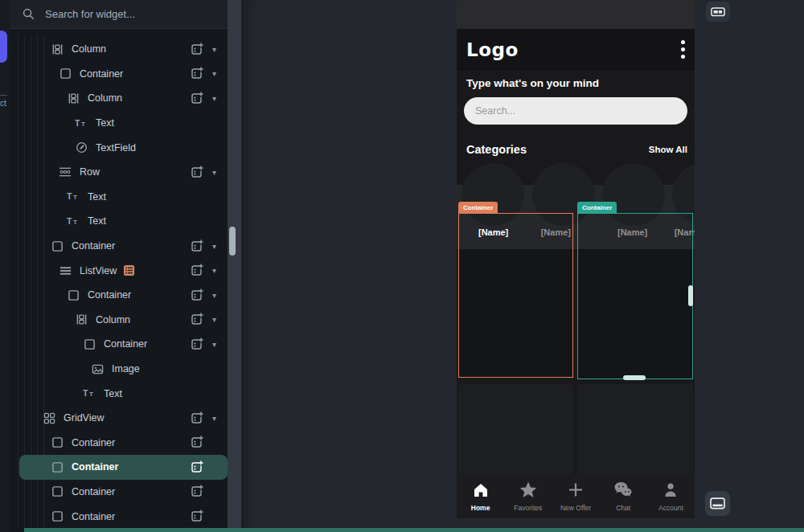 This screenshot has width=804, height=532. What do you see at coordinates (124, 98) in the screenshot?
I see `tree-item-column-2: Column▾` at bounding box center [124, 98].